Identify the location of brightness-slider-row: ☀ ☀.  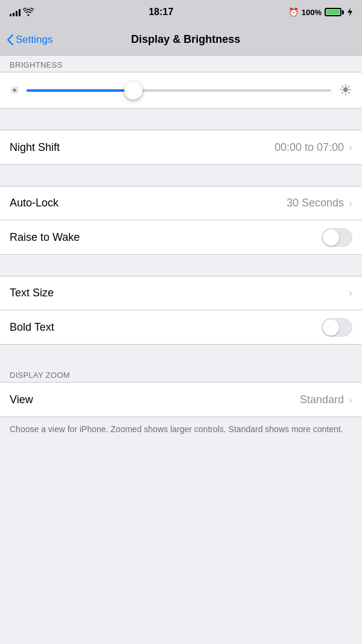
(181, 91).